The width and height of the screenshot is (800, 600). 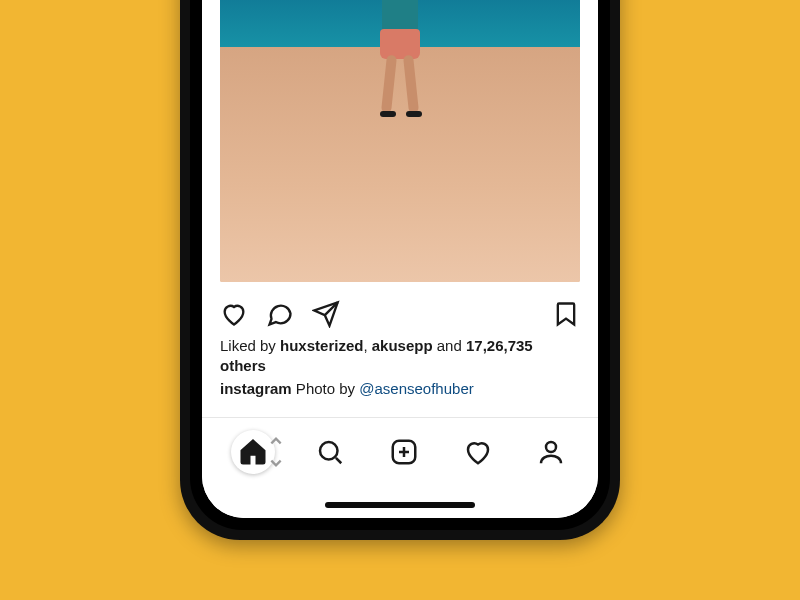 What do you see at coordinates (280, 314) in the screenshot?
I see `speech-bubble-icon` at bounding box center [280, 314].